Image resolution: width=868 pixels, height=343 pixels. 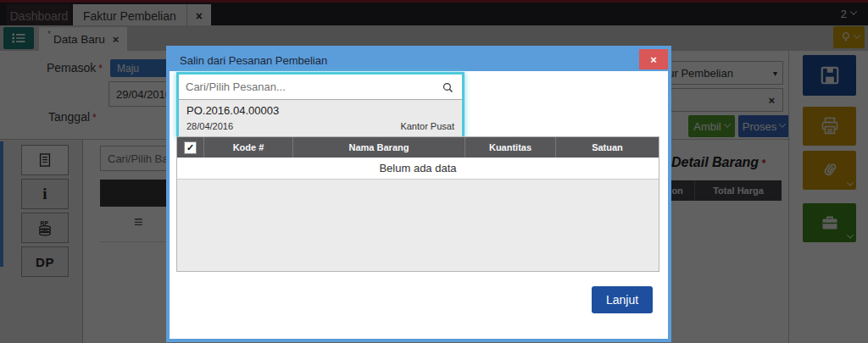 What do you see at coordinates (419, 60) in the screenshot?
I see `modal-header: Salin dari Pesanan Pembelian` at bounding box center [419, 60].